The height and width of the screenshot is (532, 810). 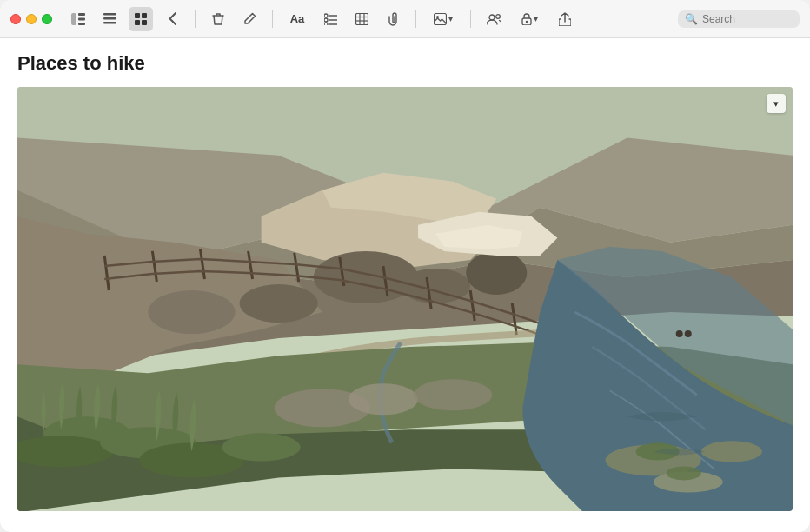 I want to click on table-button, so click(x=362, y=19).